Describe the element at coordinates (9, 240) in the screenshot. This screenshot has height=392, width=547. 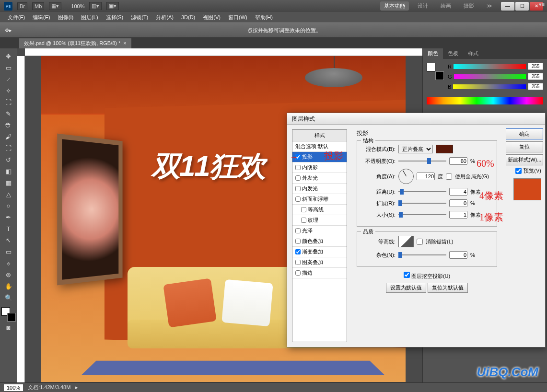
I see `path-selection-tool: ↖` at that location.